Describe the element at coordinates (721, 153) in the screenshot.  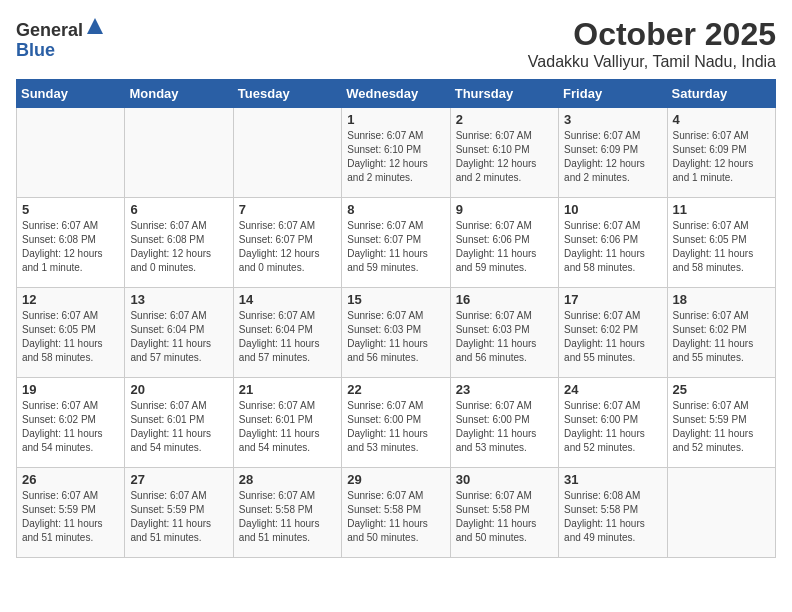
I see `calendar-cell: 4Sunrise: 6:07 AM Sunset: 6:09 PM Daylig…` at that location.